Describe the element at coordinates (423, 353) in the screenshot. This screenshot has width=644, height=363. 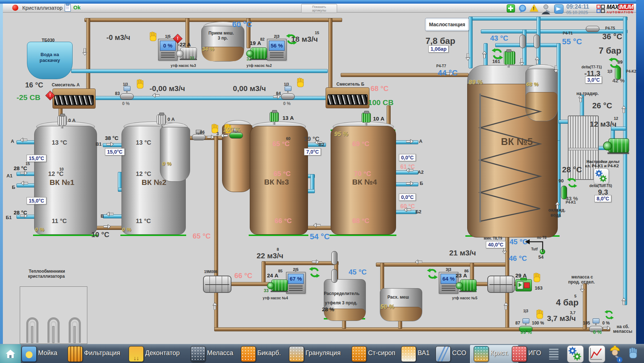
I see `taskbar-item-7: ВА1` at that location.